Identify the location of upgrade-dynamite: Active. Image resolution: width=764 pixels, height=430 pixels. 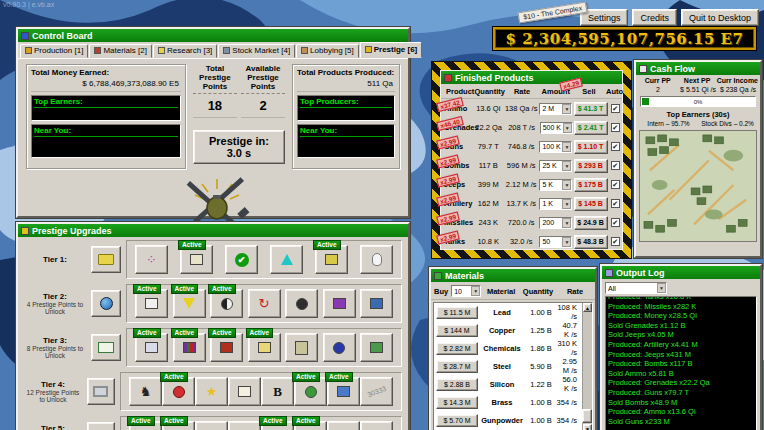
(226, 348).